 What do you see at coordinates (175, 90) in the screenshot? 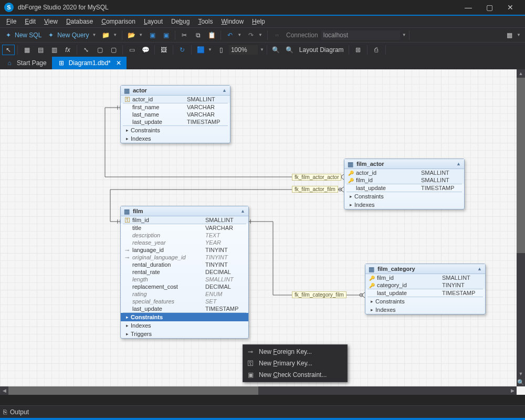
I see `entity-header: actor ▲` at bounding box center [175, 90].